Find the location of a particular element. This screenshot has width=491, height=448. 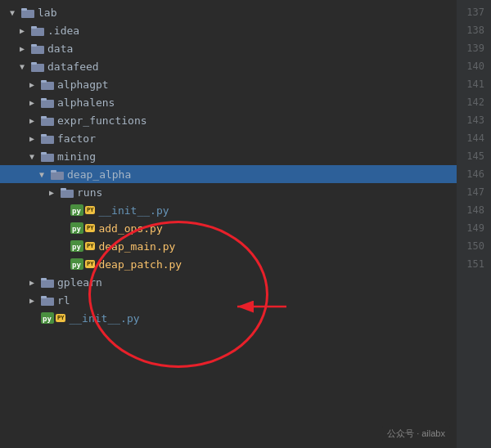

folder-icon-factor is located at coordinates (47, 139).